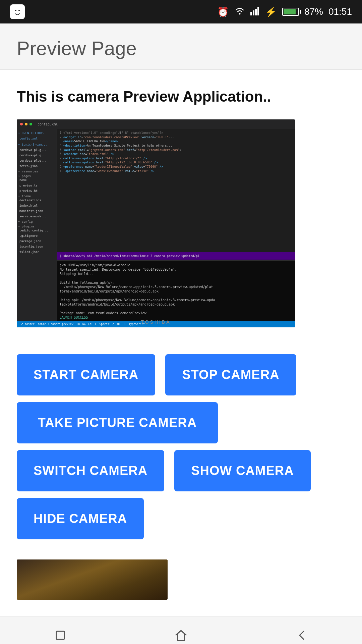 The image size is (362, 644). I want to click on page-description: This is camera Preview Application.., so click(181, 97).